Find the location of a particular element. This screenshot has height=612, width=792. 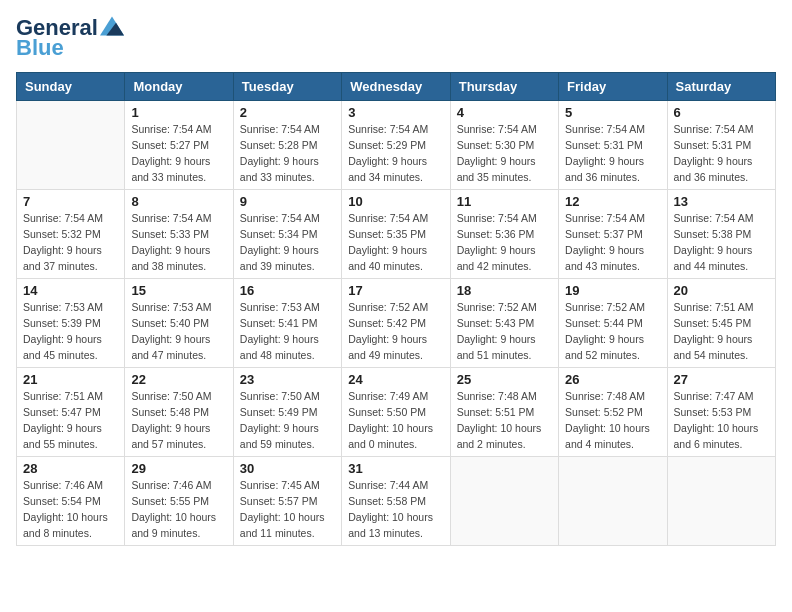

day-number: 6 is located at coordinates (722, 112).